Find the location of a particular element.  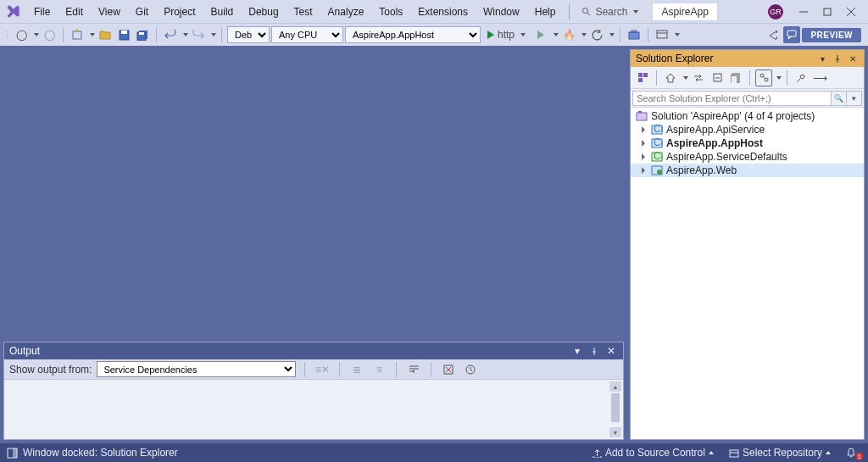

scroll-down-button: ▼ is located at coordinates (615, 432).